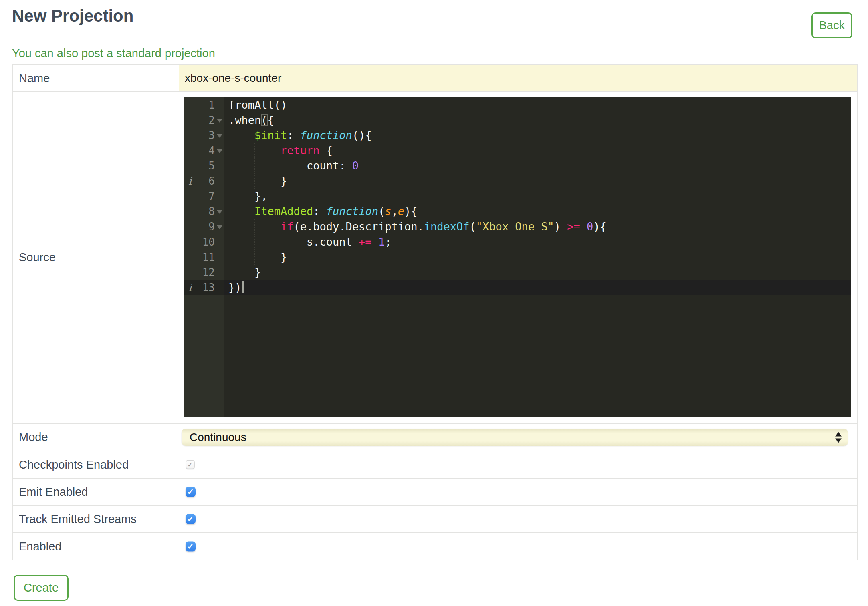  Describe the element at coordinates (401, 211) in the screenshot. I see `code-token: e` at that location.